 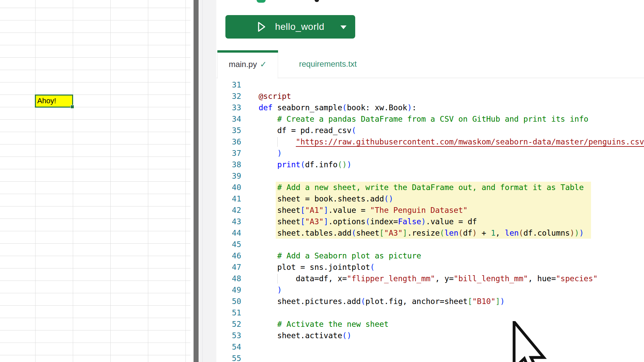 I want to click on line-number: 52, so click(x=229, y=324).